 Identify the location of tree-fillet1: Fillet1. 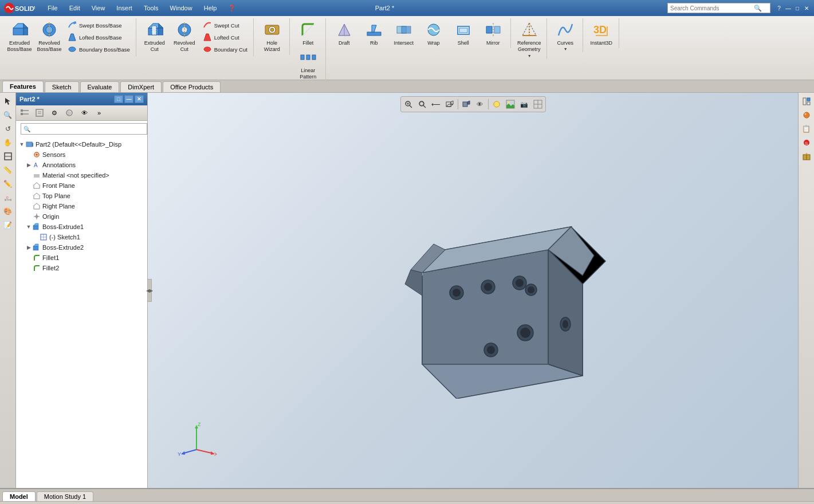
(81, 258).